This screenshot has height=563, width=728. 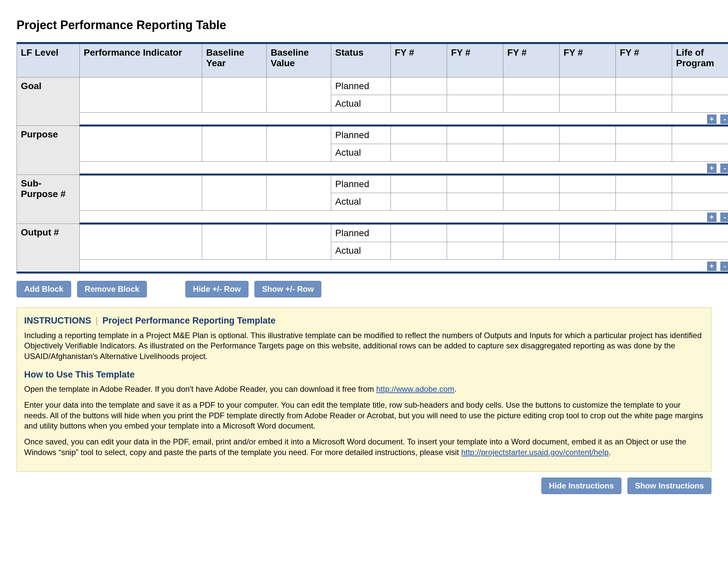 What do you see at coordinates (373, 184) in the screenshot?
I see `table-row: Sub-Purpose # Planned` at bounding box center [373, 184].